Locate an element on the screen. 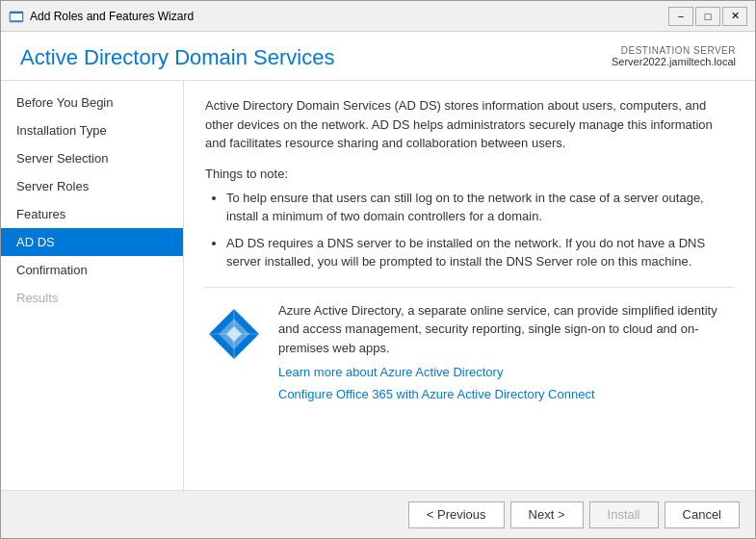  previous-button: < Previous is located at coordinates (456, 515).